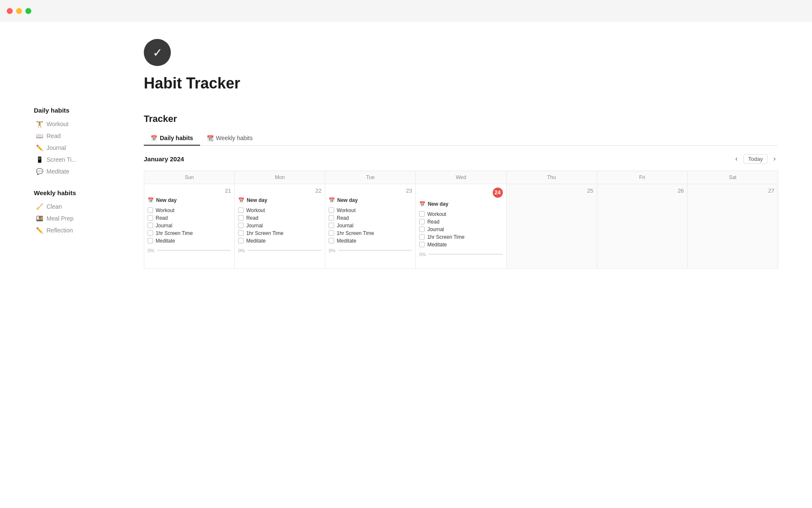 Image resolution: width=812 pixels, height=508 pixels. I want to click on habit-row-screen-22: 1hr Screen Time, so click(280, 233).